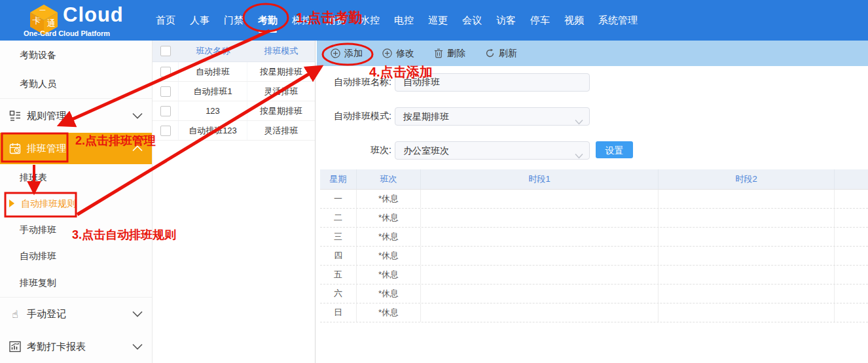 This screenshot has height=363, width=868. What do you see at coordinates (56, 347) in the screenshot?
I see `sidebar-group-label: 考勤打卡报表` at bounding box center [56, 347].